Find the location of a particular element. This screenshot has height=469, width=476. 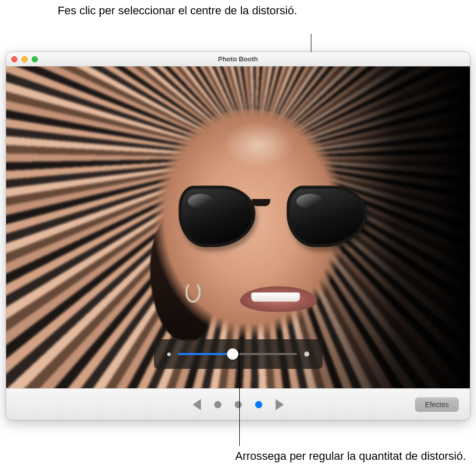

minimize-icon is located at coordinates (25, 59).